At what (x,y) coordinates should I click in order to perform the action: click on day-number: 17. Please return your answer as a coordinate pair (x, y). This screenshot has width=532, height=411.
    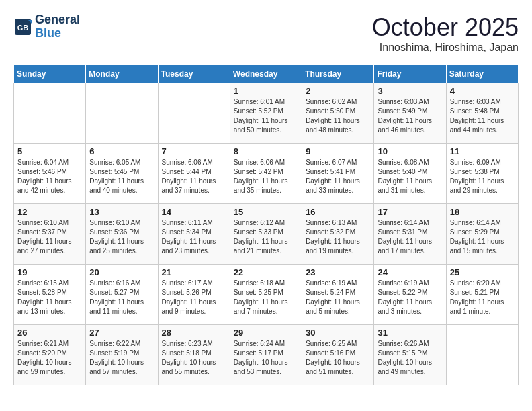
    Looking at the image, I should click on (410, 212).